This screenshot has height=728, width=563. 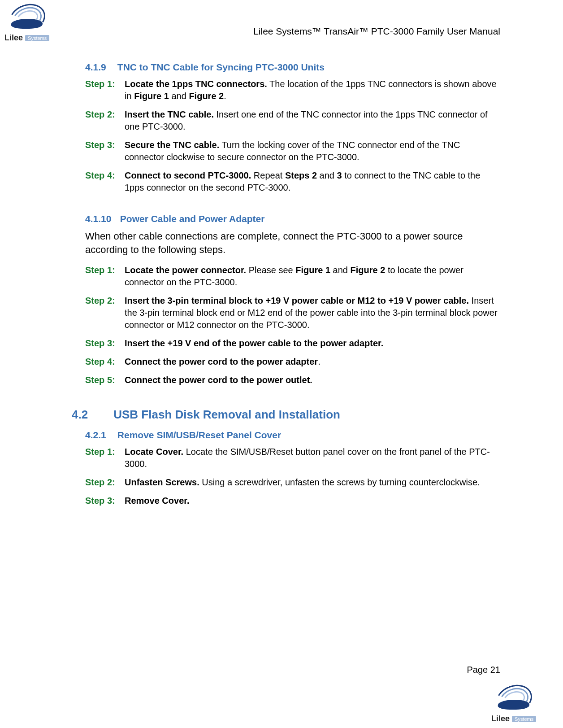 I want to click on step-lead: Locate Cover., so click(x=154, y=452).